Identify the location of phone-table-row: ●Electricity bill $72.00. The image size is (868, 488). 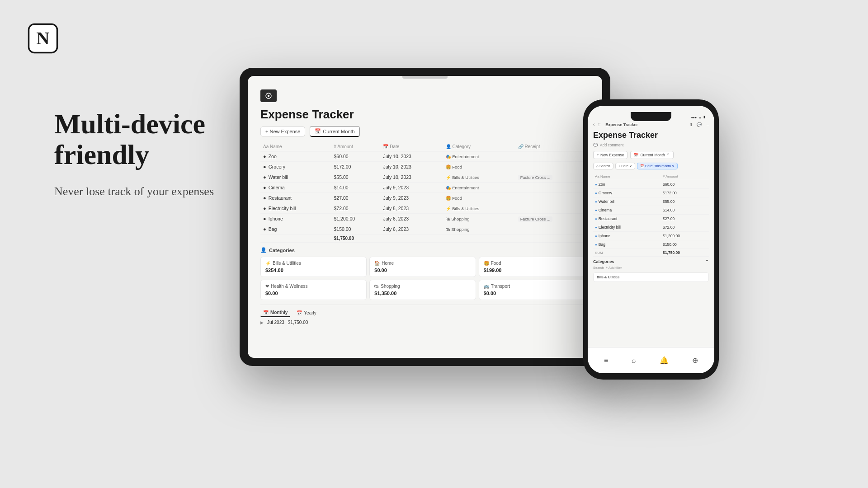
(651, 228).